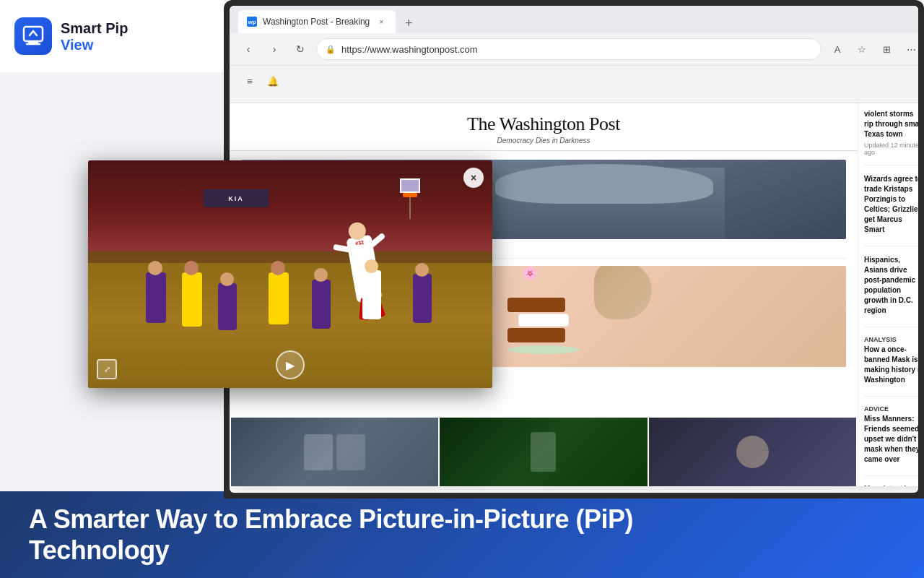  Describe the element at coordinates (891, 285) in the screenshot. I see `sidebar-headline-3: Hispanics, Asians drive post-pandemic po…` at that location.